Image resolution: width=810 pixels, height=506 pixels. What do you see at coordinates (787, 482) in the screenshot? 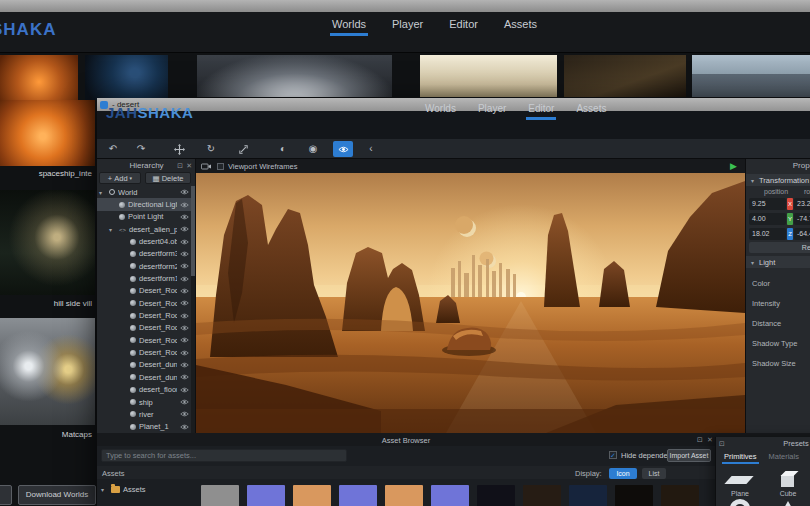
I see `primitive-item: Cube` at bounding box center [787, 482].